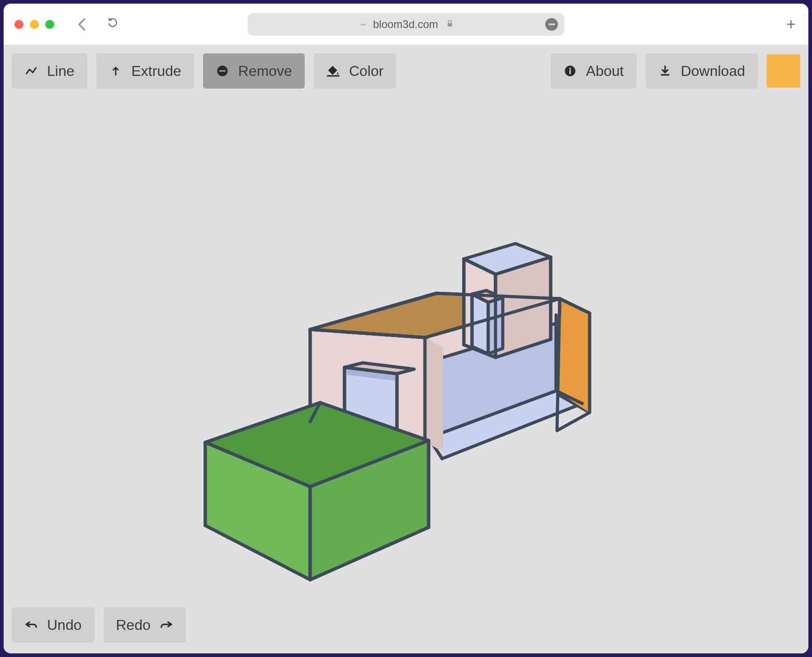 Image resolution: width=812 pixels, height=657 pixels. What do you see at coordinates (99, 625) in the screenshot?
I see `bottom-toolbar: Undo Redo` at bounding box center [99, 625].